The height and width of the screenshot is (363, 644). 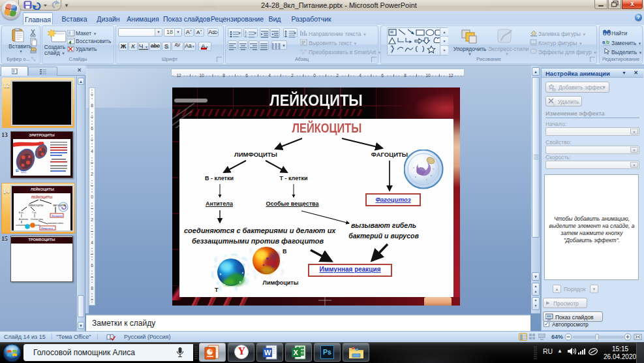 I want to click on svg-text: X, so click(x=296, y=353).